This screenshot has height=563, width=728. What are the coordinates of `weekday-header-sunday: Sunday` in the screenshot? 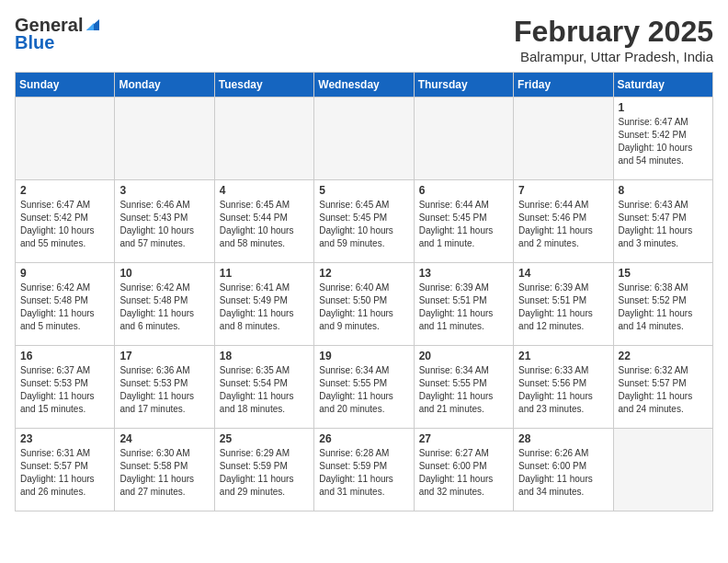 It's located at (65, 85).